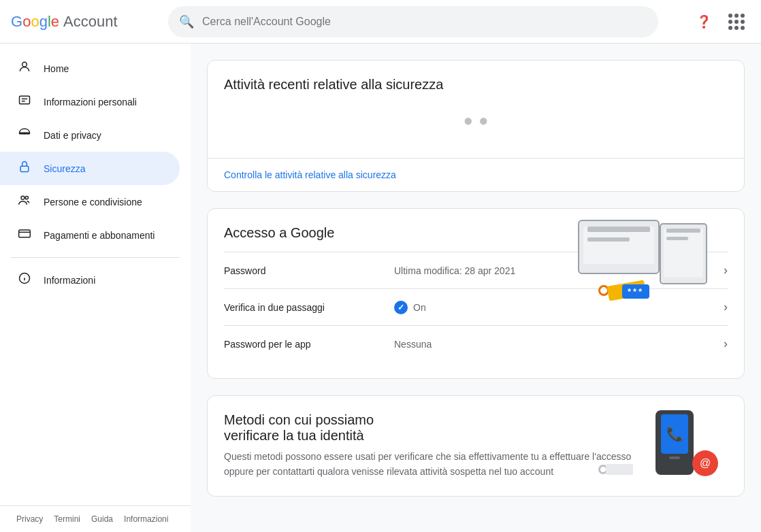  Describe the element at coordinates (683, 253) in the screenshot. I see `tablet-screen` at that location.